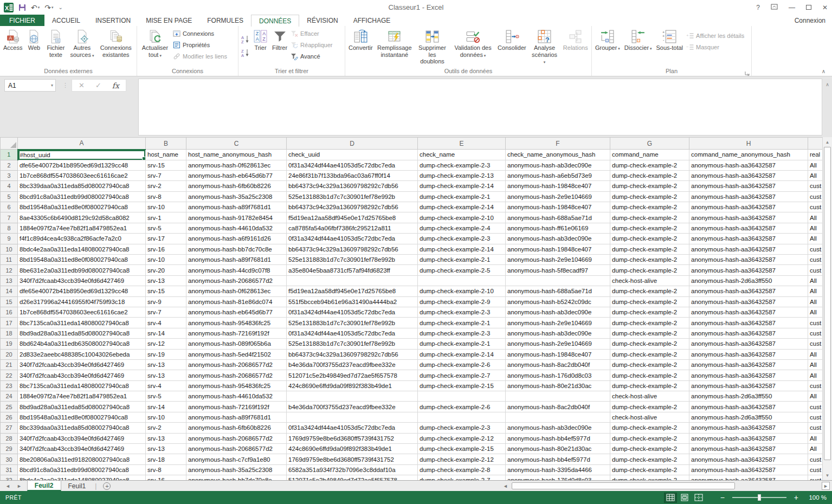 The image size is (832, 504). Describe the element at coordinates (166, 428) in the screenshot. I see `cell-B27: srv-2` at that location.